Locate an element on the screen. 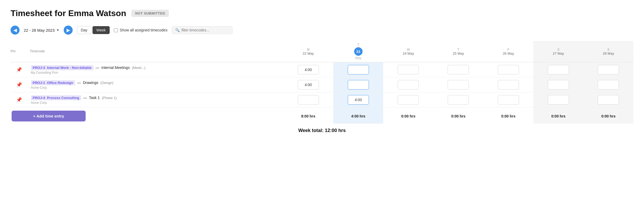  timecode-column-header: Timecode is located at coordinates (155, 52).